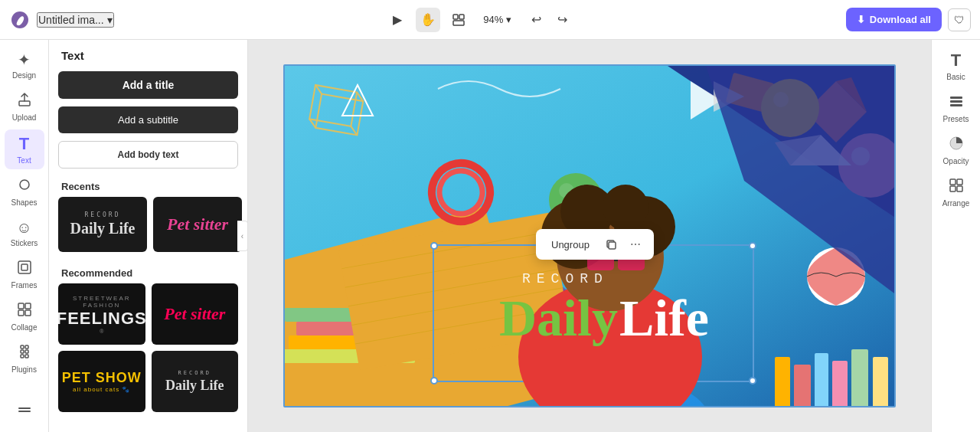 This screenshot has height=432, width=980. Describe the element at coordinates (490, 20) in the screenshot. I see `topbar: Untitled ima... ▾ ▶ ✋ 94% ▾ ↩ ↪ ⬇ Downlo…` at that location.